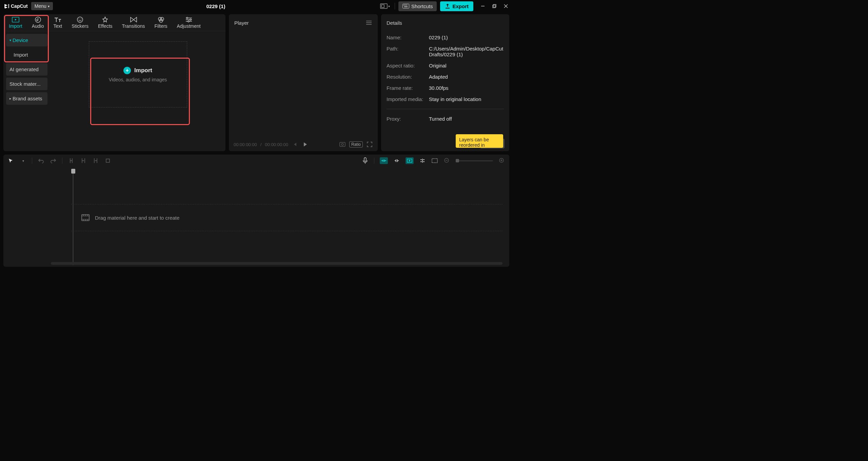 Image resolution: width=868 pixels, height=461 pixels. What do you see at coordinates (71, 161) in the screenshot?
I see `split-button` at bounding box center [71, 161].